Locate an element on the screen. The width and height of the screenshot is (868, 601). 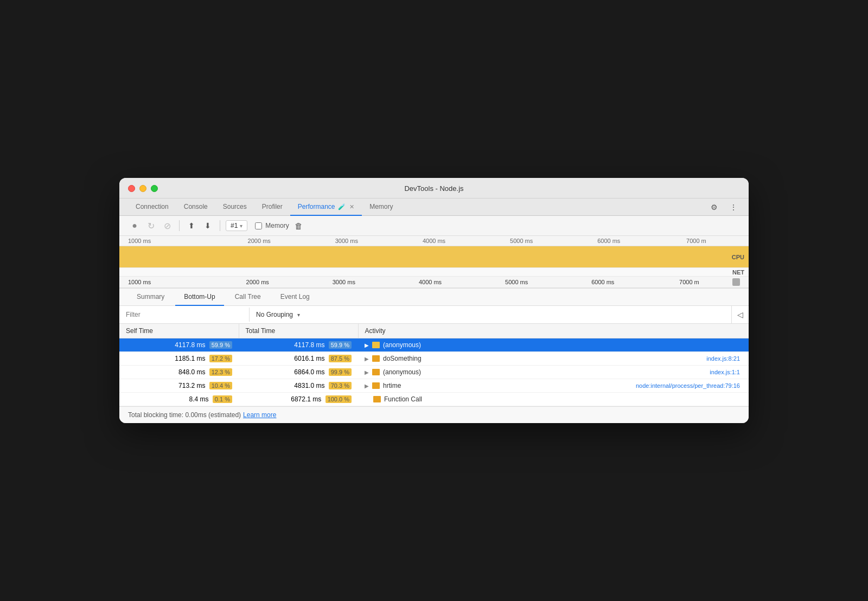
total-time-value: 6864.0 ms is located at coordinates (309, 372).